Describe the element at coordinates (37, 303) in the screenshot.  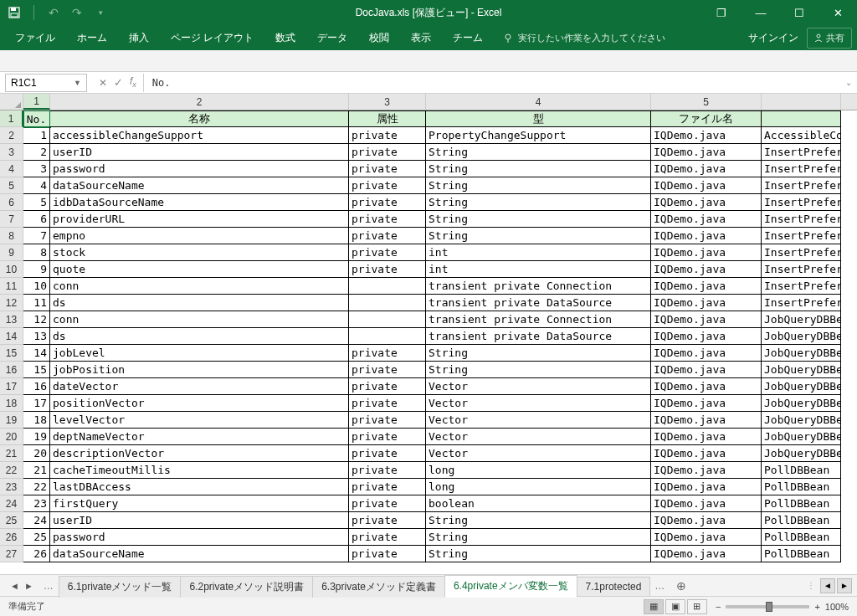
I see `cell: 11` at that location.